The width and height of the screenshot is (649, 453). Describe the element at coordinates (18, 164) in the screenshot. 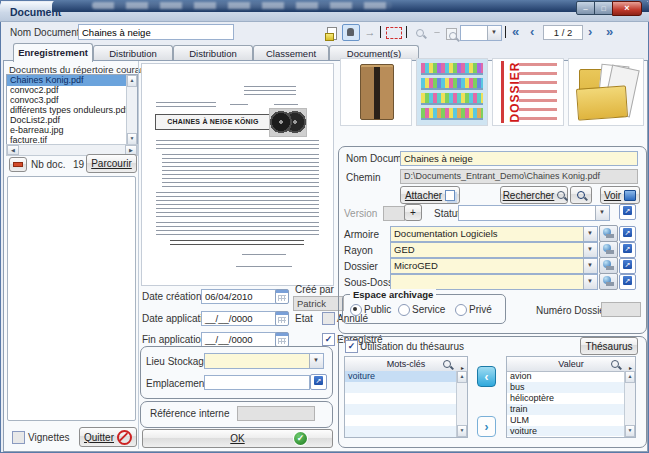

I see `remove-doc-button` at that location.